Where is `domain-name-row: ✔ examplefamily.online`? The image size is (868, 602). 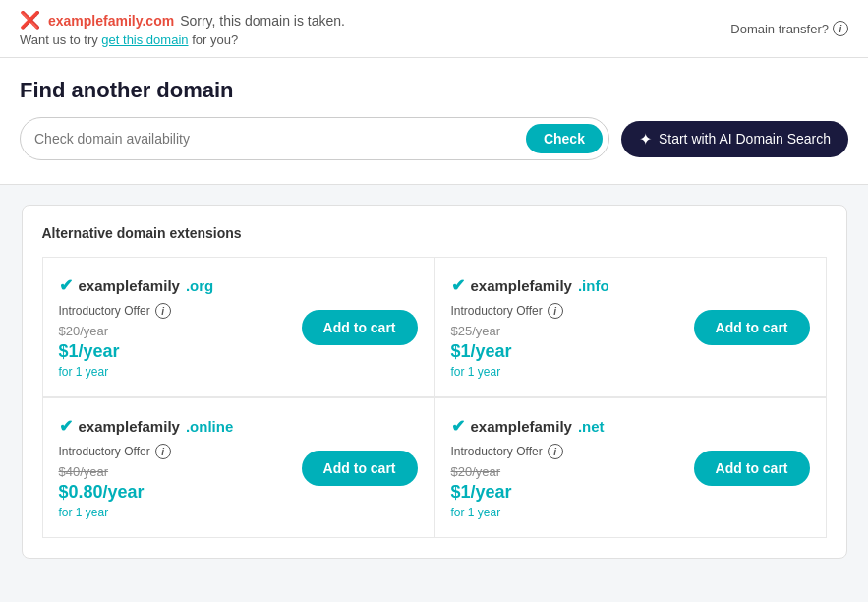 domain-name-row: ✔ examplefamily.online is located at coordinates (146, 427).